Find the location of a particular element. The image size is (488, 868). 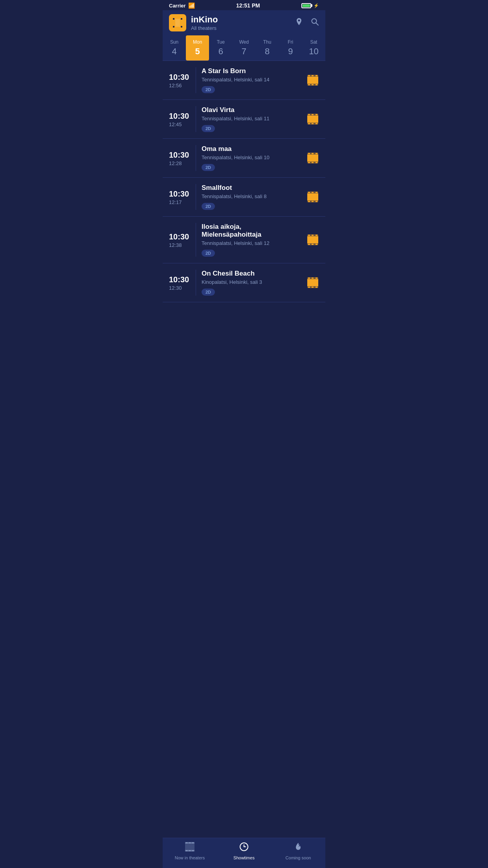

movie-title: A Star Is Born is located at coordinates (252, 71).